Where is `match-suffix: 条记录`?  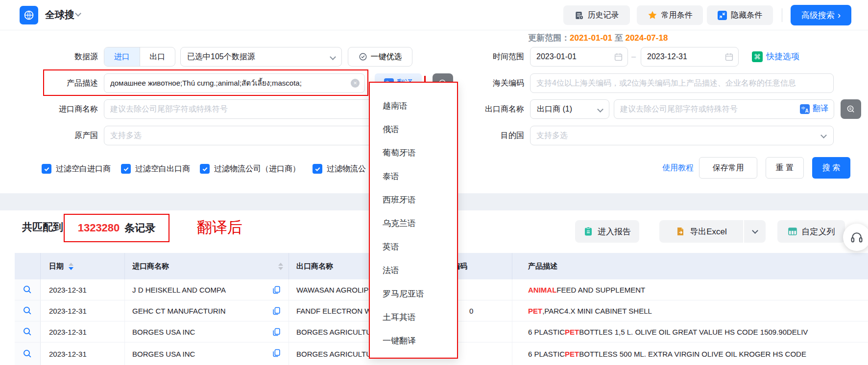 match-suffix: 条记录 is located at coordinates (140, 228).